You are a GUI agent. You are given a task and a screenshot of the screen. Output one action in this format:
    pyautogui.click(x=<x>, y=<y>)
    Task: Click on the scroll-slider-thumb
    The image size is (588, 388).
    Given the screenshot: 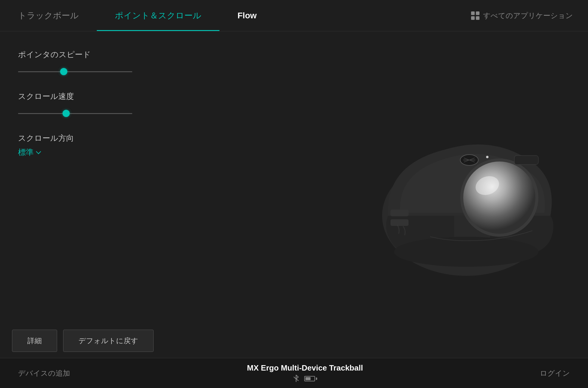 What is the action you would take?
    pyautogui.click(x=66, y=113)
    